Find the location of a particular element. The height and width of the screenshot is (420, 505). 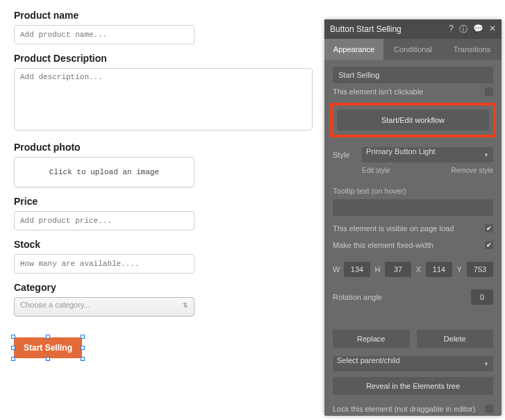

select-parent-child-dropdown: Select parent/child ▼ is located at coordinates (413, 364).